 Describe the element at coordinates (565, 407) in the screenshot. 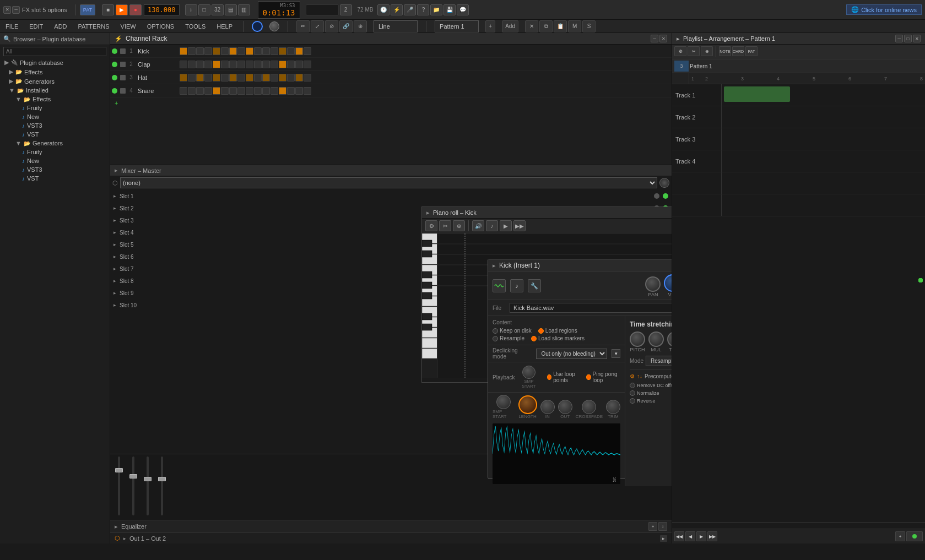

I see `out-knob` at that location.